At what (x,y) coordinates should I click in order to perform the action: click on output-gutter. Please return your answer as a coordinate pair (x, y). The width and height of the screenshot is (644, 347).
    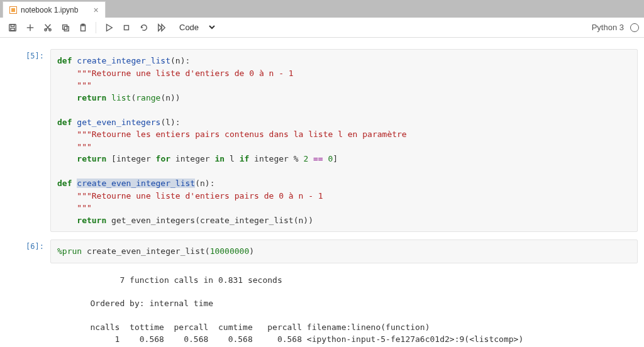
    Looking at the image, I should click on (28, 309).